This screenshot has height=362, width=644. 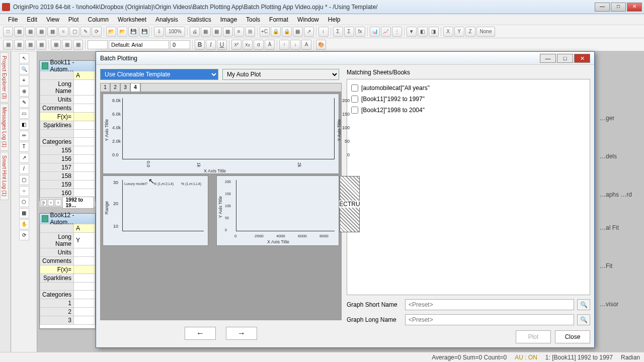 I want to click on set-y-button: Y, so click(x=459, y=32).